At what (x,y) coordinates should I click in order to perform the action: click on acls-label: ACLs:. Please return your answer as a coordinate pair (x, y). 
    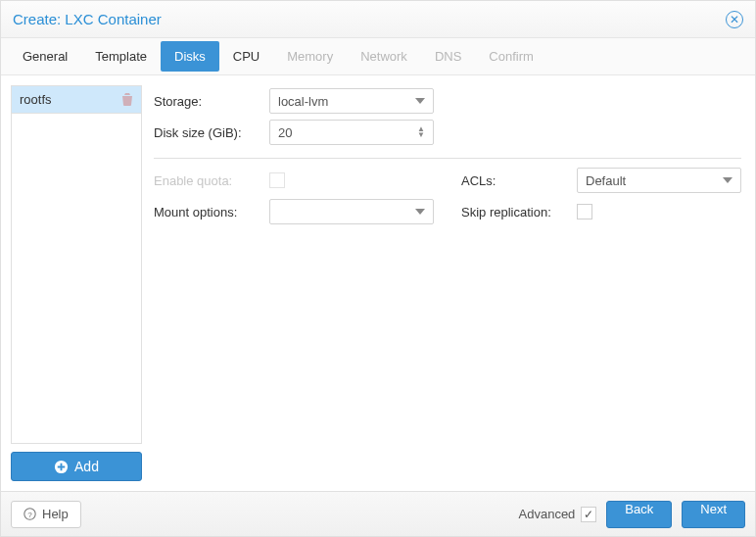
    Looking at the image, I should click on (515, 180).